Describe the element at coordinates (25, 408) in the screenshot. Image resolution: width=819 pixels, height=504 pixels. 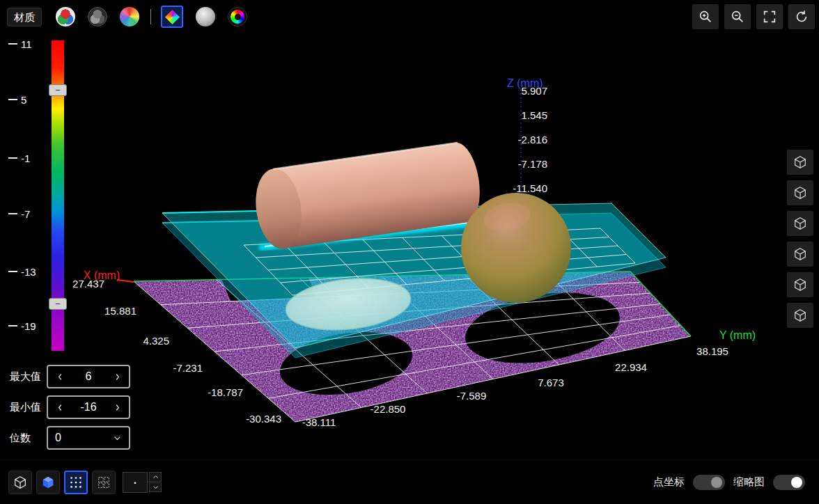
I see `min-value-label: 最小值` at that location.